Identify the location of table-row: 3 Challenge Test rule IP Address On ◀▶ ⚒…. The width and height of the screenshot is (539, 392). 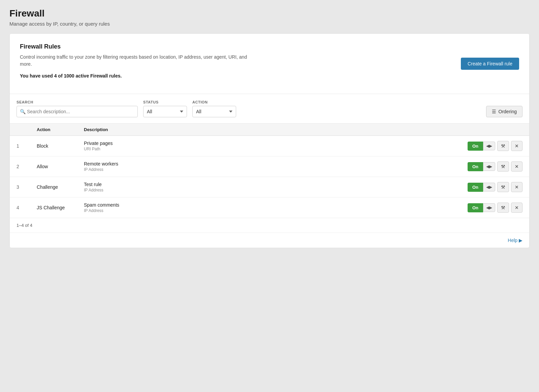
(270, 187).